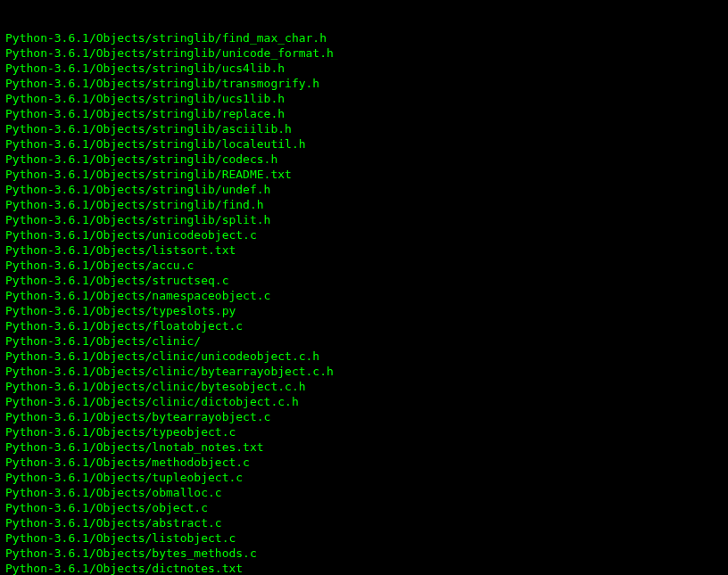 This screenshot has height=575, width=728. What do you see at coordinates (364, 310) in the screenshot?
I see `terminal-output-line: Python-3.6.1/Objects/typeslots.py` at bounding box center [364, 310].